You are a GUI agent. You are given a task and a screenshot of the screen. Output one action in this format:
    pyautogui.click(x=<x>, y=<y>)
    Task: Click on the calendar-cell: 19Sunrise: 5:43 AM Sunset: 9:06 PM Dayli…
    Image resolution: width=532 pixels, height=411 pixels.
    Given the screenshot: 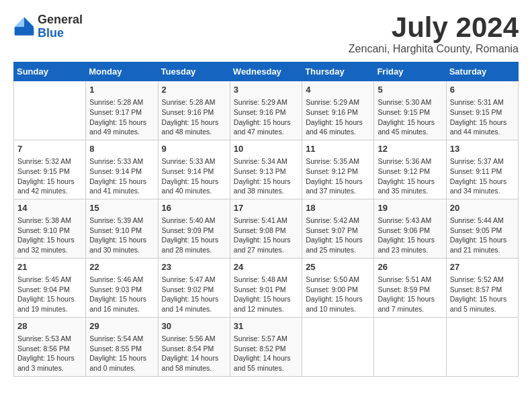 What is the action you would take?
    pyautogui.click(x=410, y=228)
    